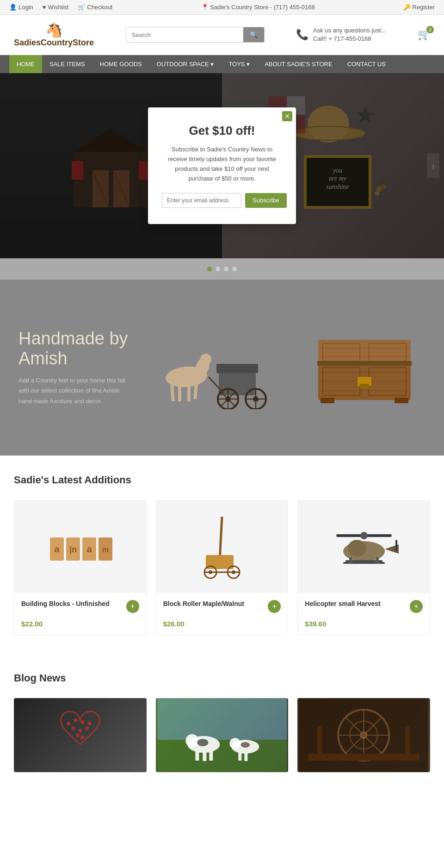  Describe the element at coordinates (366, 64) in the screenshot. I see `nav-item-contact: CONTACT US` at that location.